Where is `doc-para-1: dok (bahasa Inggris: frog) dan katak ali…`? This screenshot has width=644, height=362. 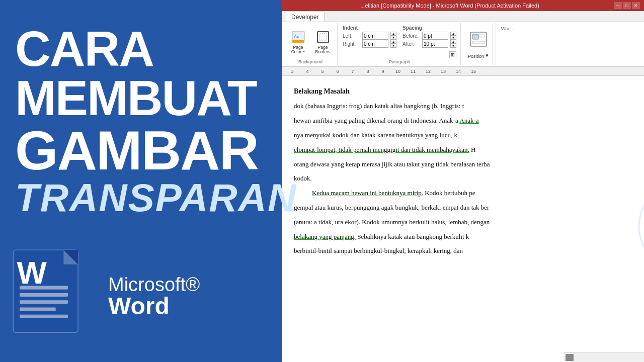 doc-para-1: dok (bahasa Inggris: frog) dan katak ali… is located at coordinates (463, 107).